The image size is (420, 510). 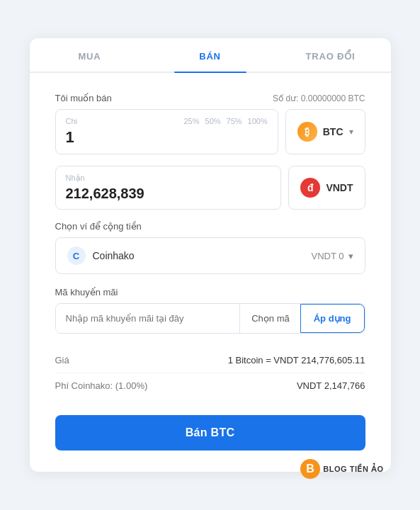 What do you see at coordinates (210, 385) in the screenshot?
I see `fee-info-row: Phí Coinhako: (1.00%) VNDT 2,147,766` at bounding box center [210, 385].